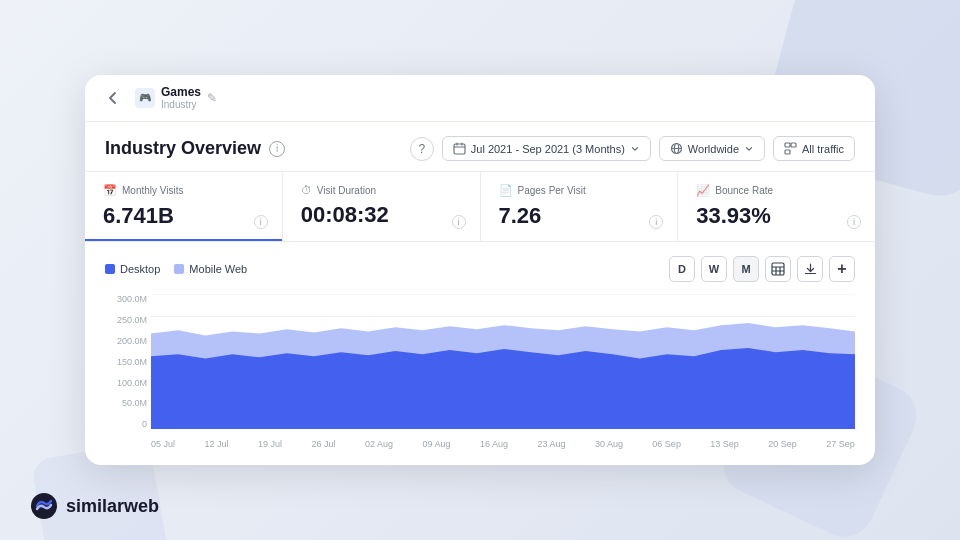  Describe the element at coordinates (179, 269) in the screenshot. I see `legend-dot-mobile` at that location.